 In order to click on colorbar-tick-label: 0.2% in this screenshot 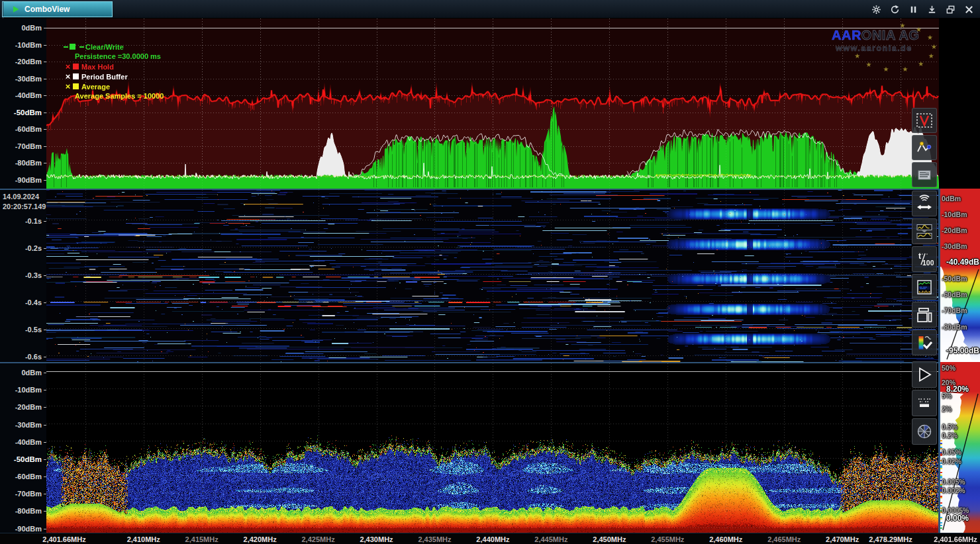, I will do `click(950, 435)`.